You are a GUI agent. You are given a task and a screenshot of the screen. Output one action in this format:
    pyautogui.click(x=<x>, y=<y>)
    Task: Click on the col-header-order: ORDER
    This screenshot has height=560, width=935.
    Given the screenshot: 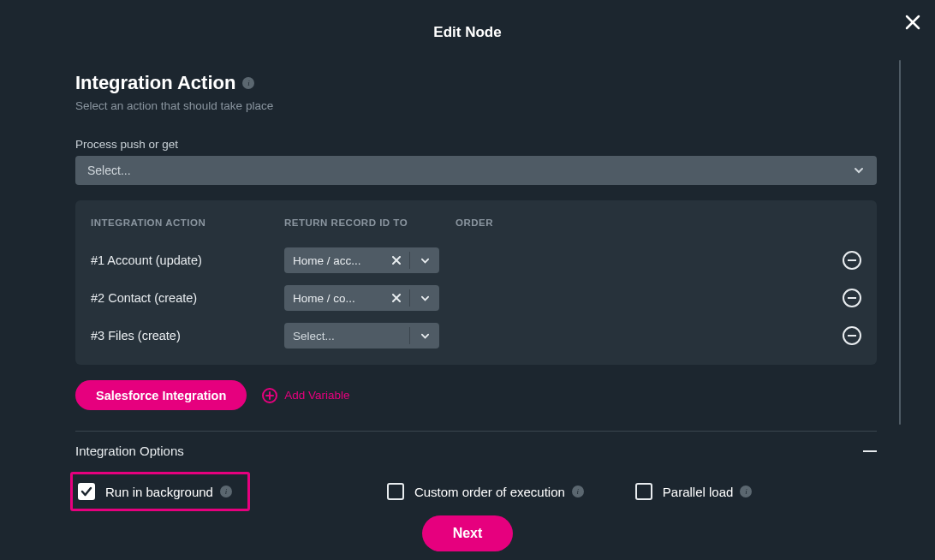 What is the action you would take?
    pyautogui.click(x=646, y=223)
    